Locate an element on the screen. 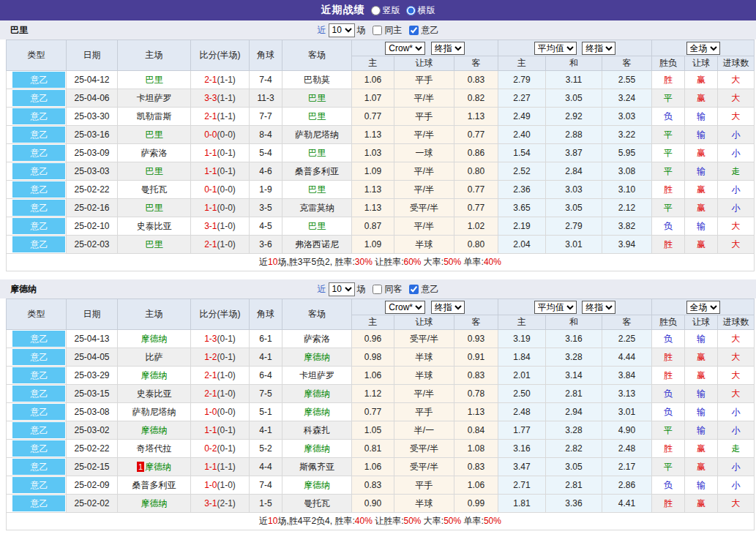 The height and width of the screenshot is (537, 756). match-row: 意乙25-02-151摩德纳1-1(1-1)4-4斯佩齐亚1.06受平/半0.8… is located at coordinates (381, 467).